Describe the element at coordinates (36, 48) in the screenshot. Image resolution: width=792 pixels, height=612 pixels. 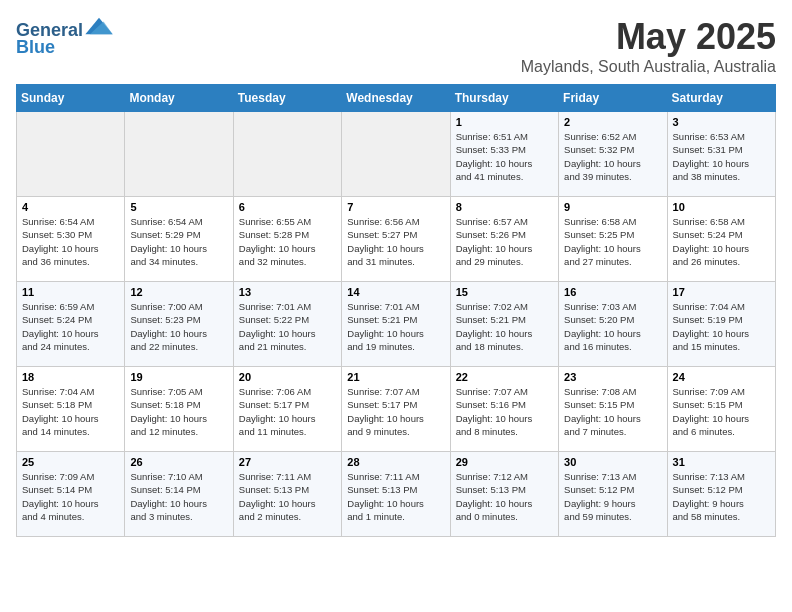
I see `logo-blue: Blue` at that location.